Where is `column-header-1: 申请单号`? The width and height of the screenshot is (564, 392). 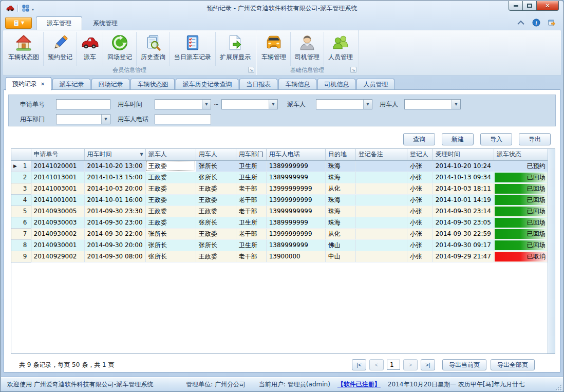 column-header-1: 申请单号 is located at coordinates (58, 155).